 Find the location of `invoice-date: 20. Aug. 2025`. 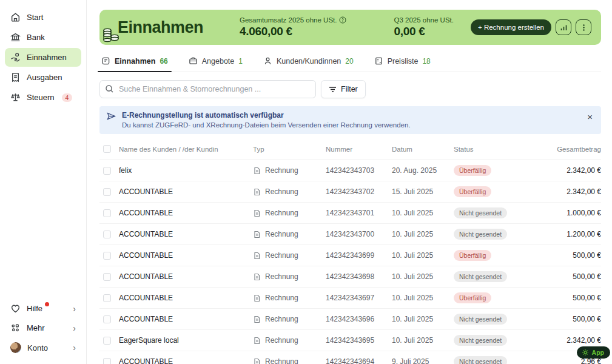

invoice-date: 20. Aug. 2025 is located at coordinates (423, 170).